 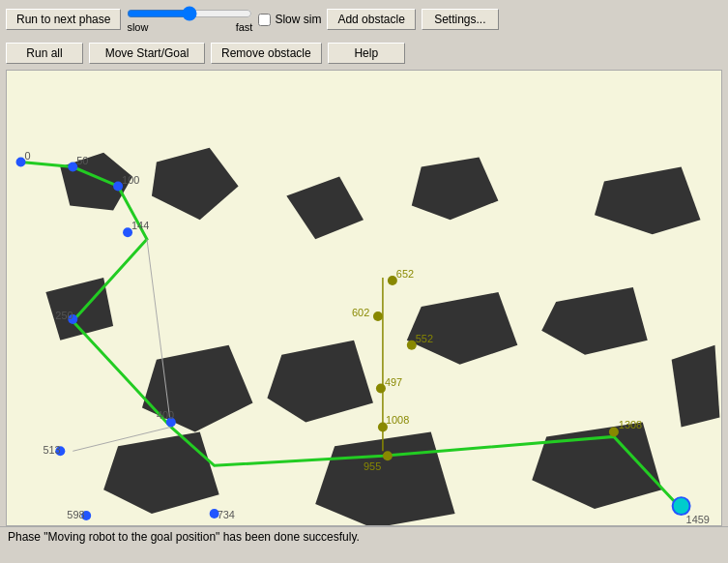 What do you see at coordinates (371, 19) in the screenshot?
I see `add-obstacle-button: Add obstacle` at bounding box center [371, 19].